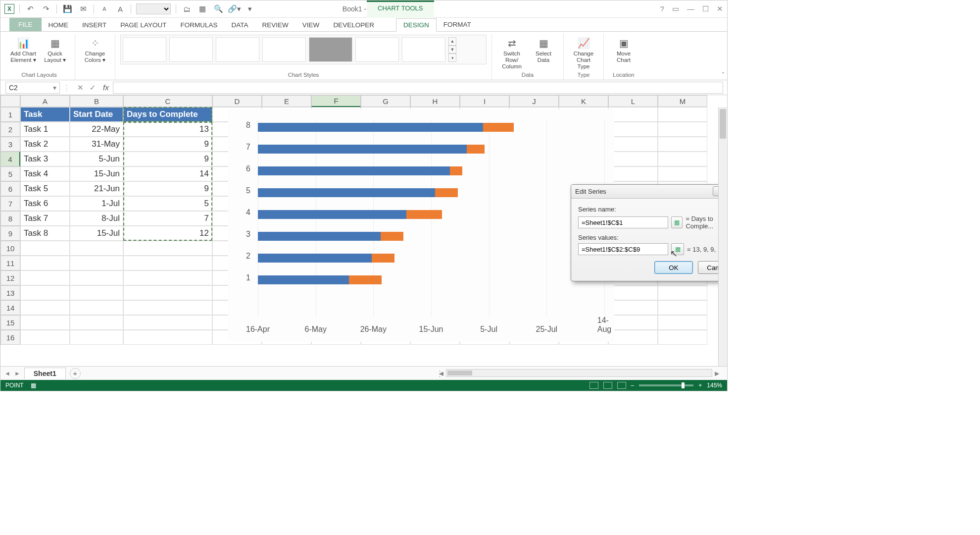 This screenshot has height=535, width=980. I want to click on row-header: 2, so click(10, 129).